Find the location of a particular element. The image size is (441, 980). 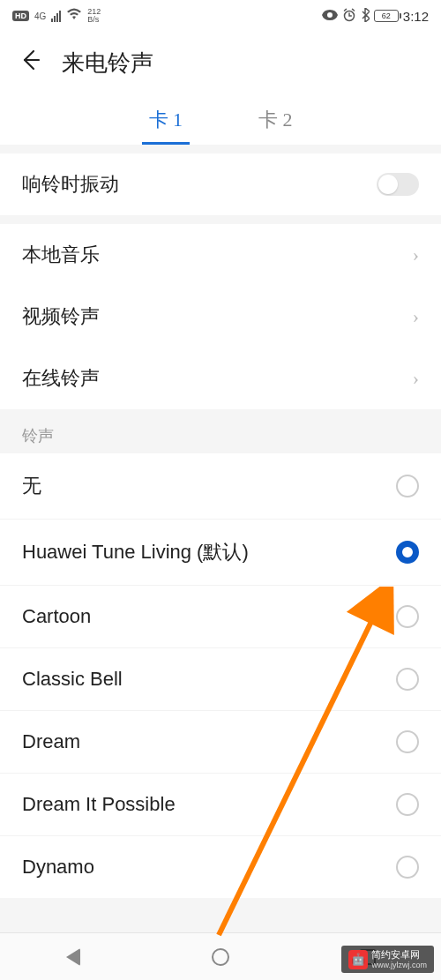

ringtone-label: Cartoon is located at coordinates (56, 617).